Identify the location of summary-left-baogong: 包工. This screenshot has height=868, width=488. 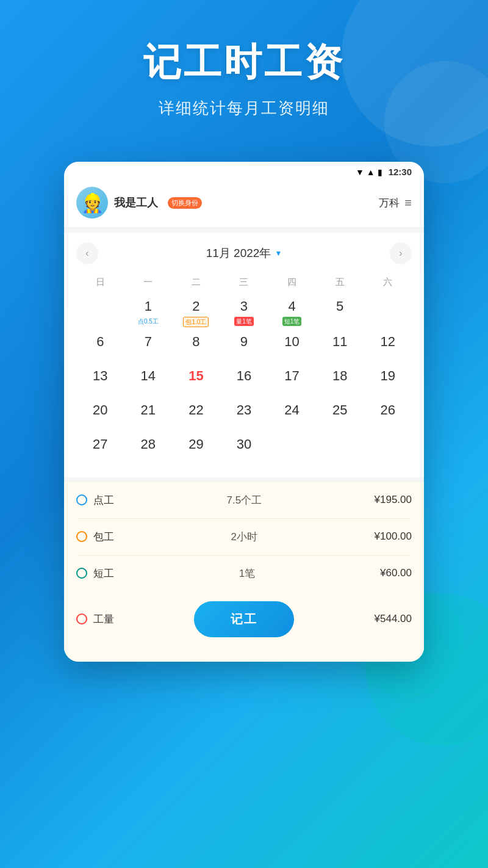
(95, 537).